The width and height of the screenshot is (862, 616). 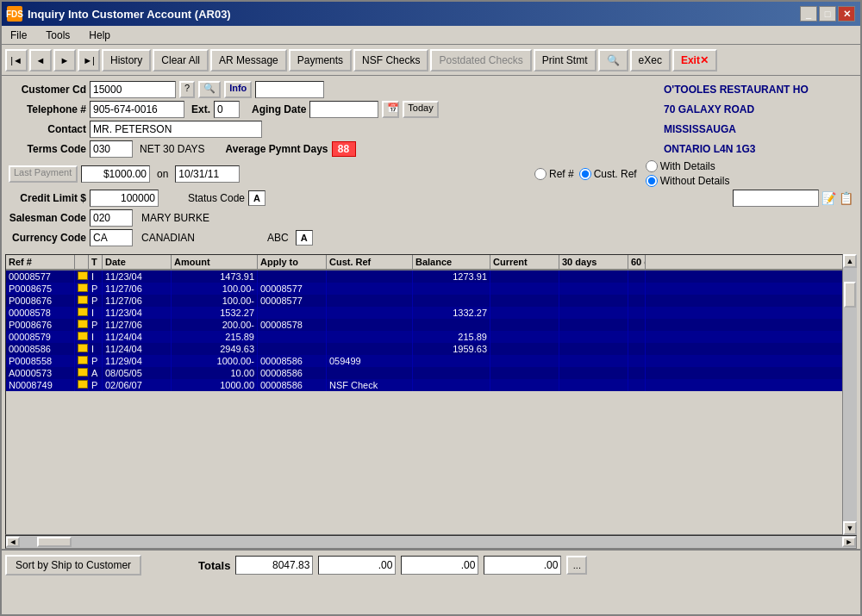 I want to click on aging-date-input, so click(x=344, y=109).